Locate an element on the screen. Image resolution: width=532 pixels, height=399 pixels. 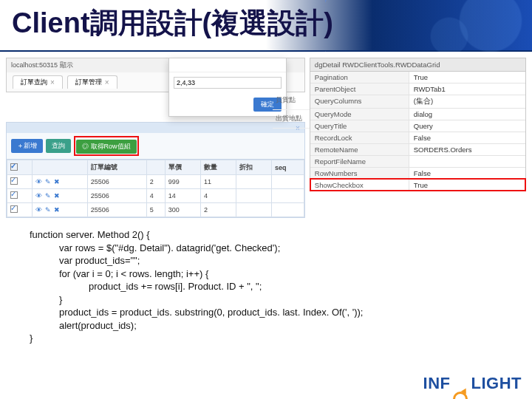
col-discount: 折扣 is located at coordinates (254, 168).